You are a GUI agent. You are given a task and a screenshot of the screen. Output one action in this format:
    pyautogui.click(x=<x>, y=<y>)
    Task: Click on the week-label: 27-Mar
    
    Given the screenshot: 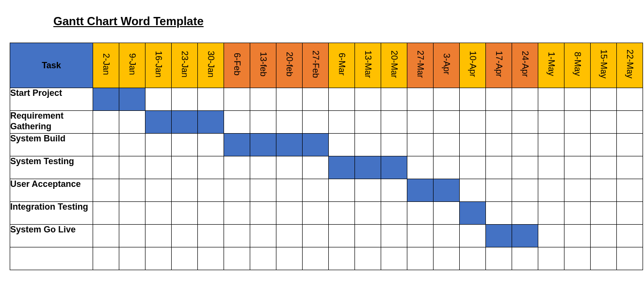 What is the action you would take?
    pyautogui.click(x=420, y=64)
    